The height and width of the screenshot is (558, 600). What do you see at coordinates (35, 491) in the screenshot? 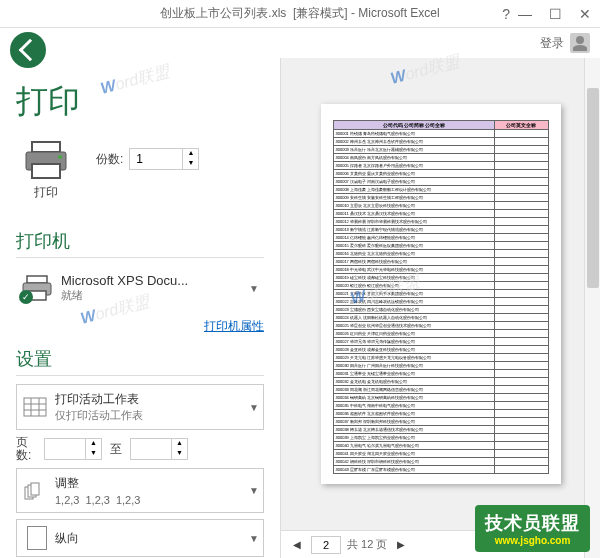
I see `collate-icon` at bounding box center [35, 491].